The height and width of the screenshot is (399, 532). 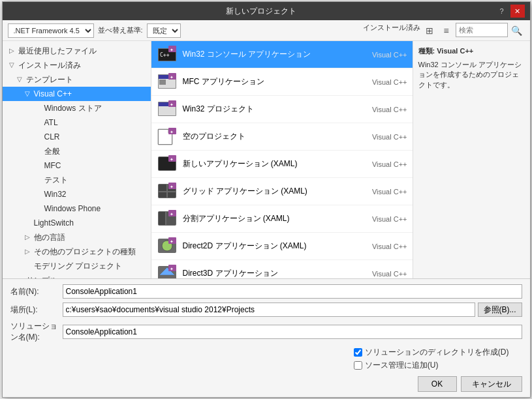 What do you see at coordinates (266, 192) in the screenshot?
I see `project-name-grid-app-xaml: グリッド アプリケーション (XAML)` at bounding box center [266, 192].